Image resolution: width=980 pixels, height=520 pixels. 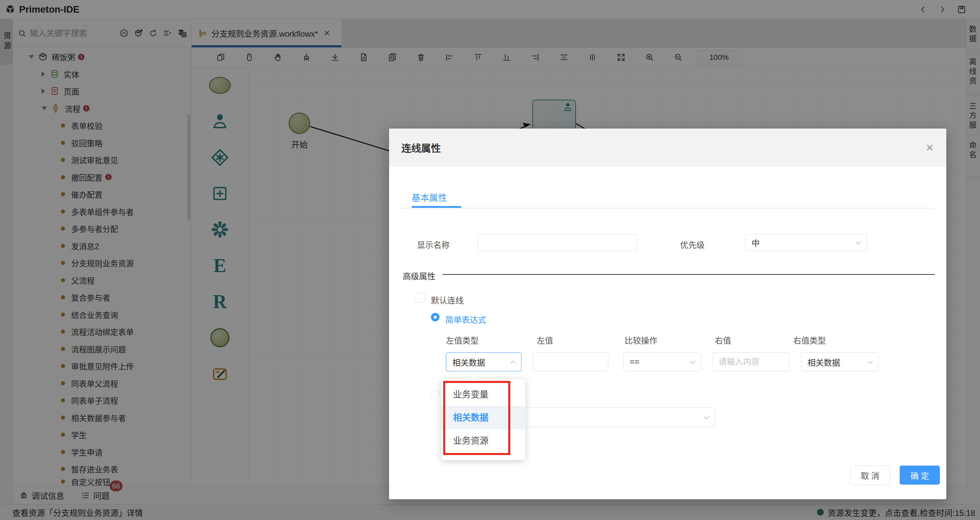 What do you see at coordinates (806, 243) in the screenshot?
I see `priority-select: 中` at bounding box center [806, 243].